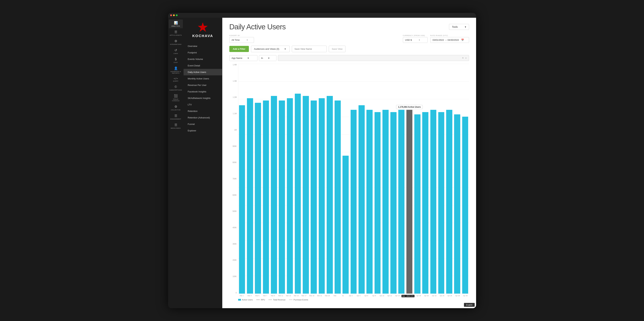 The width and height of the screenshot is (644, 321). I want to click on nav-item-skadnetwork: SKAdNetwork Insights, so click(203, 98).